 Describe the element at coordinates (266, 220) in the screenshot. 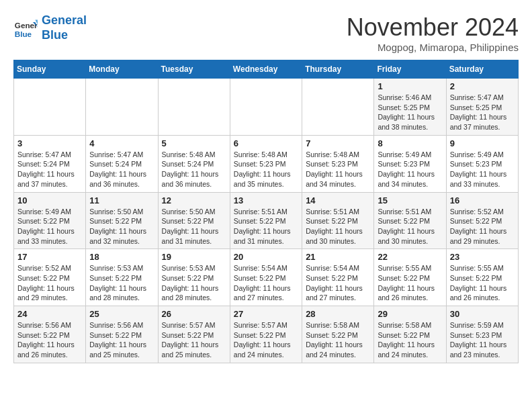

I see `calendar-week-row: 10Sunrise: 5:49 AM Sunset: 5:22 PM Dayli…` at that location.